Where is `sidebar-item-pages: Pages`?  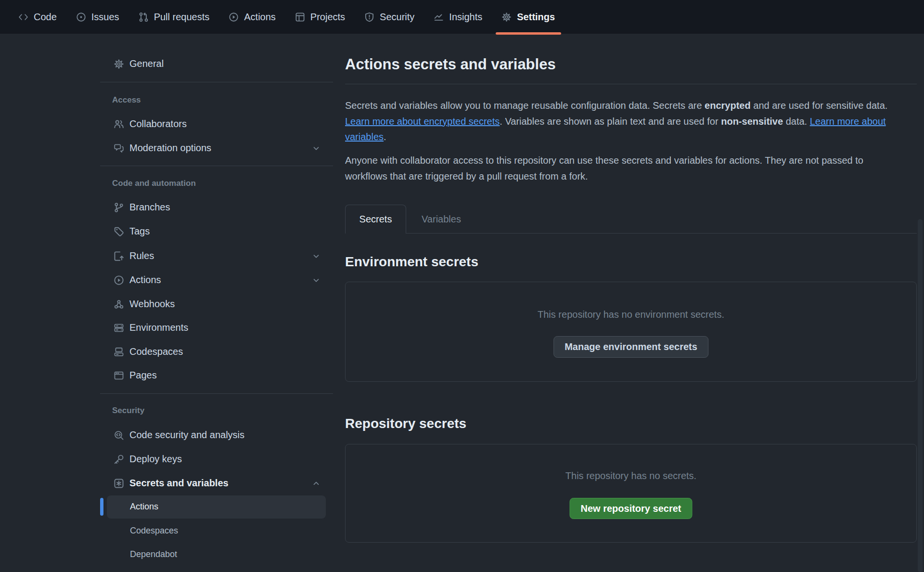 sidebar-item-pages: Pages is located at coordinates (217, 376).